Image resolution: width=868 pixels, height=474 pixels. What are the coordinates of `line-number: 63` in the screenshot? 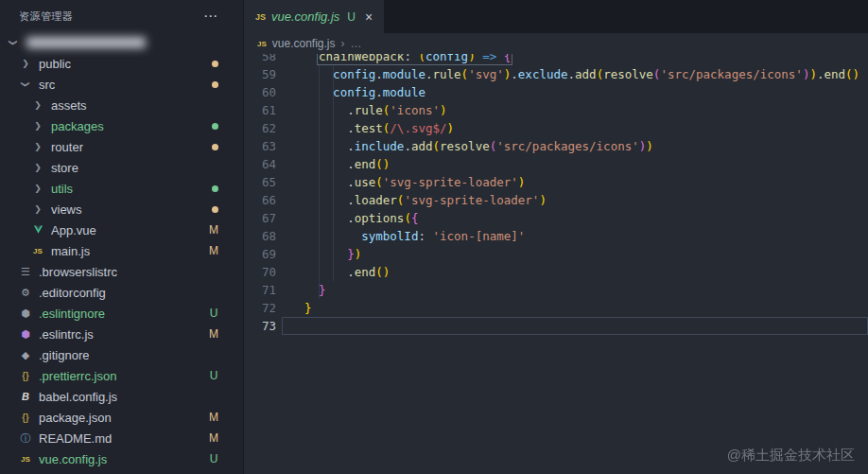 It's located at (263, 146).